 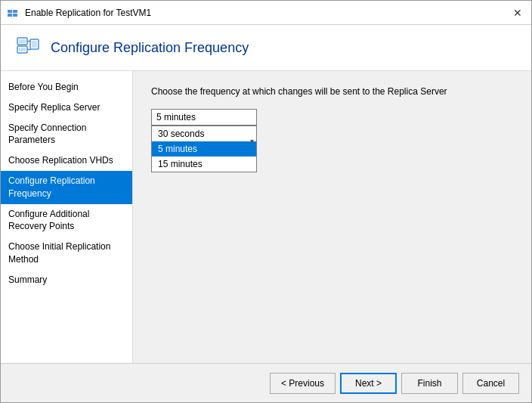 I want to click on previous-button: < Previous, so click(x=302, y=383).